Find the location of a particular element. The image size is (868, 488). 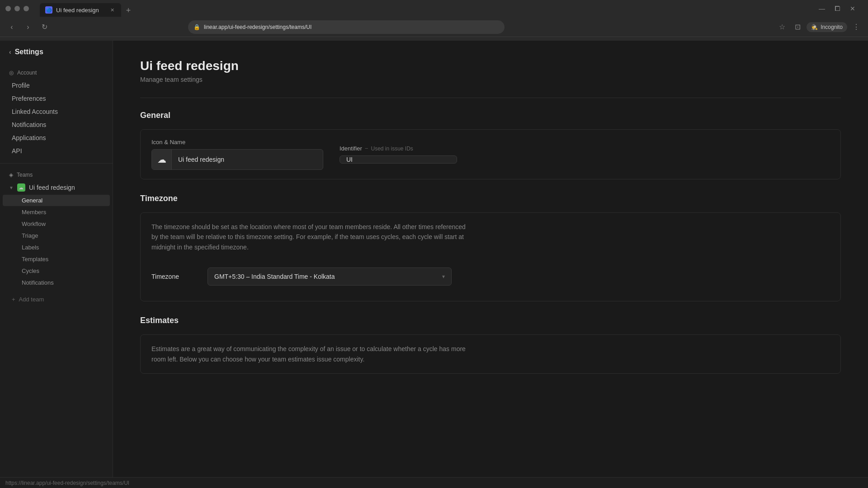

timezone-row: Timezone GMT+5:30 – India Standard Time … is located at coordinates (491, 277).